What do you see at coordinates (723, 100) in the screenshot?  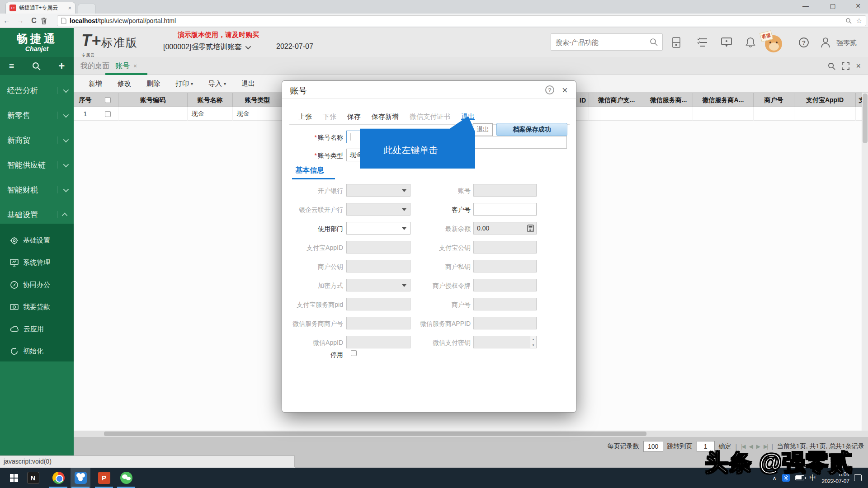 I see `column-header-8: 微信服务商A...` at bounding box center [723, 100].